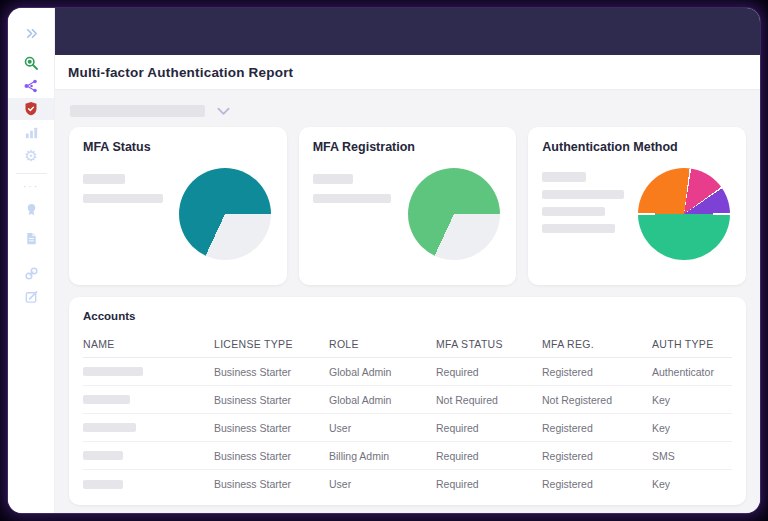 This screenshot has width=768, height=521. I want to click on sidebar-item-settings: ⚙, so click(31, 155).